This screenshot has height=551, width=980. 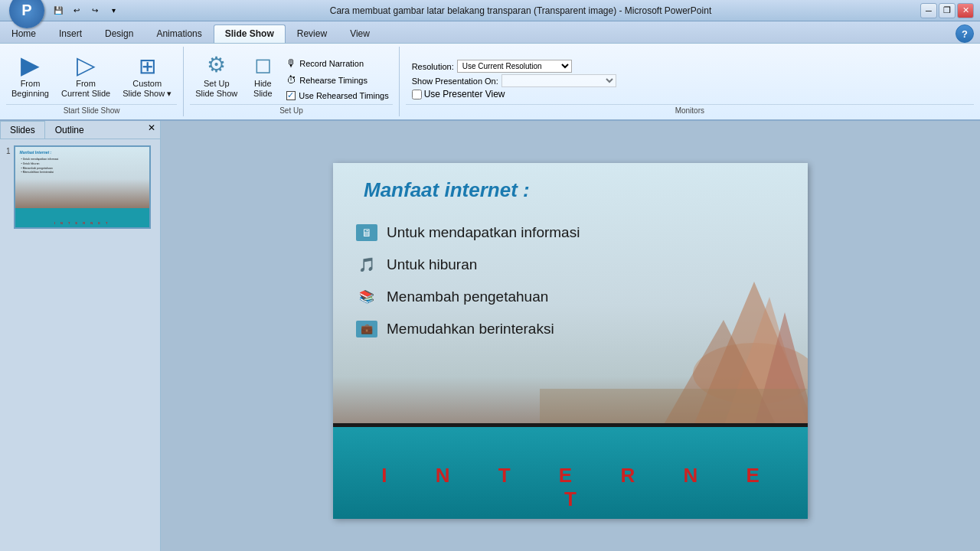 What do you see at coordinates (147, 89) in the screenshot?
I see `custom-show-label: Custom Slide Show ▾` at bounding box center [147, 89].